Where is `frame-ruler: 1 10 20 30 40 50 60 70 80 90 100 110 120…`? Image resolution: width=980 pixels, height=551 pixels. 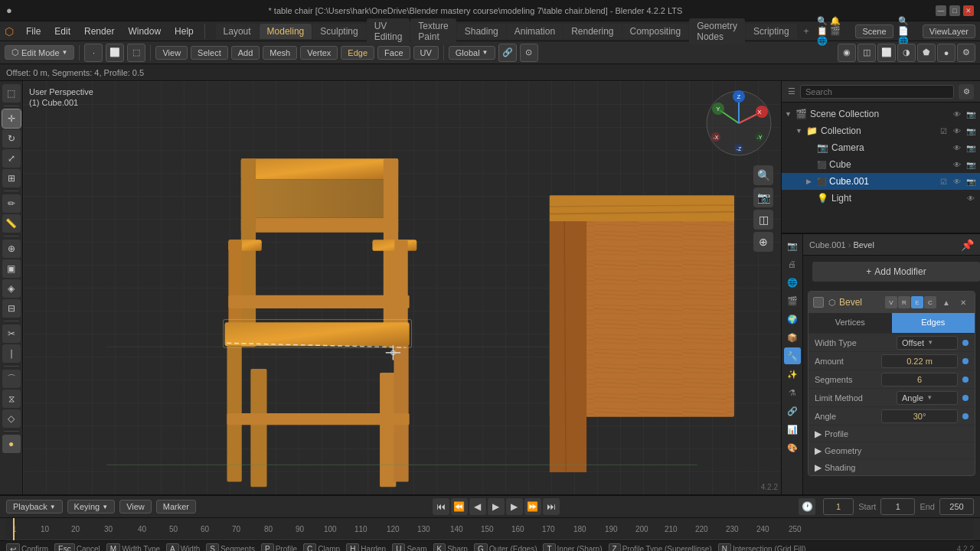
frame-ruler: 1 10 20 30 40 50 60 70 80 90 100 110 120… is located at coordinates (490, 529).